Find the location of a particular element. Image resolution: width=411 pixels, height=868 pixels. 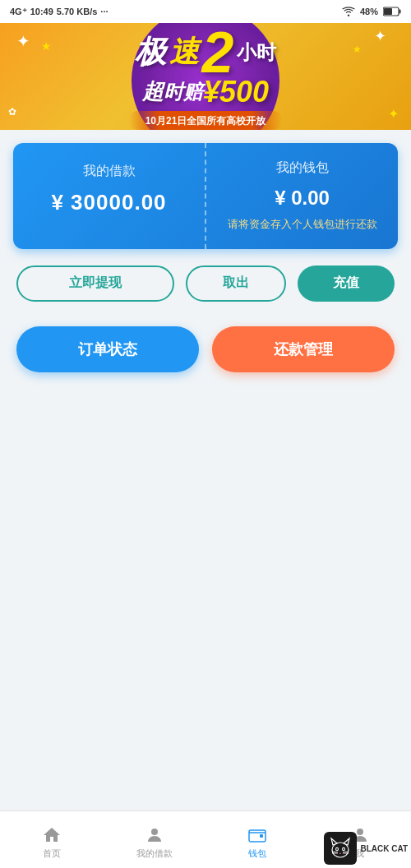

balance-left-panel: 我的借款 ¥ 30000.00 is located at coordinates (110, 196).